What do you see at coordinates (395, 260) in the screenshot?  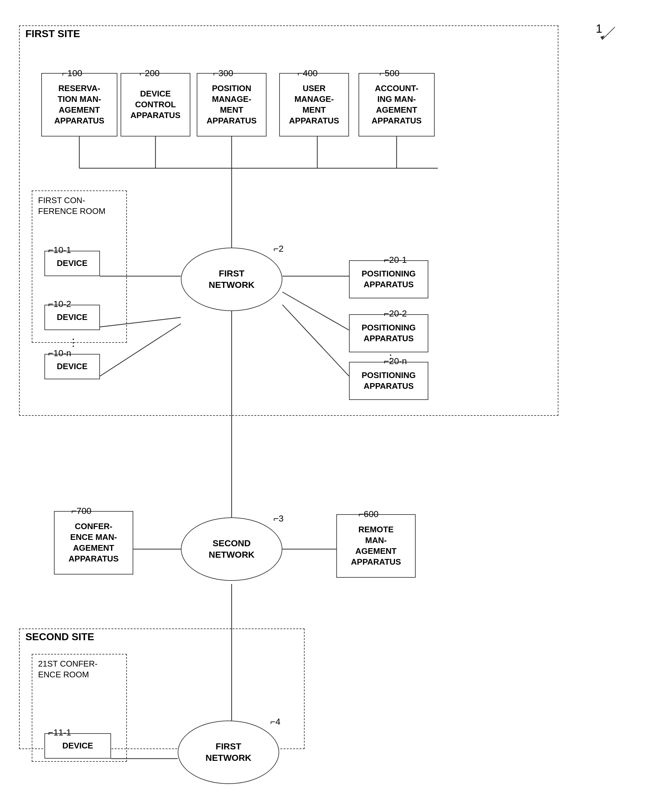 I see `ref-20-1: ⌐20-1` at bounding box center [395, 260].